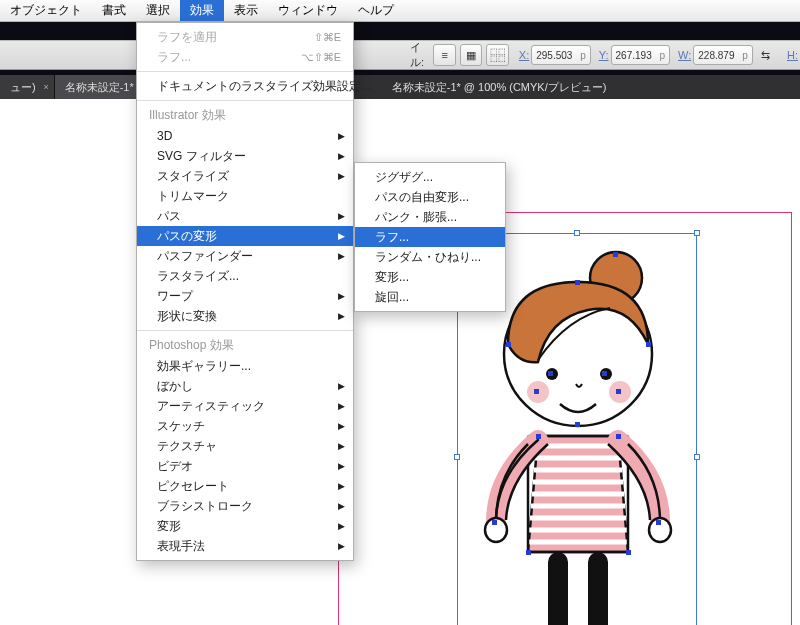  What do you see at coordinates (497, 55) in the screenshot?
I see `anchor-grid-icon: ⬚⬚⬚⬚` at bounding box center [497, 55].